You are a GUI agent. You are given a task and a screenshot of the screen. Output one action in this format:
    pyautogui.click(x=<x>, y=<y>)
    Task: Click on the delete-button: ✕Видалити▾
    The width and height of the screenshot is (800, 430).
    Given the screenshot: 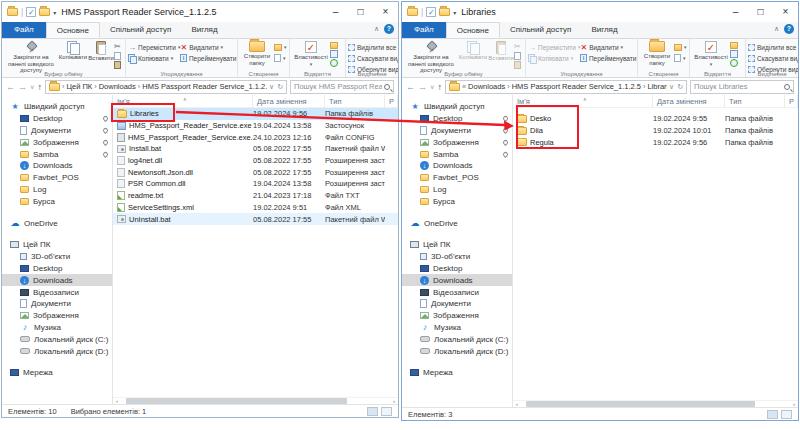 What is the action you would take?
    pyautogui.click(x=608, y=47)
    